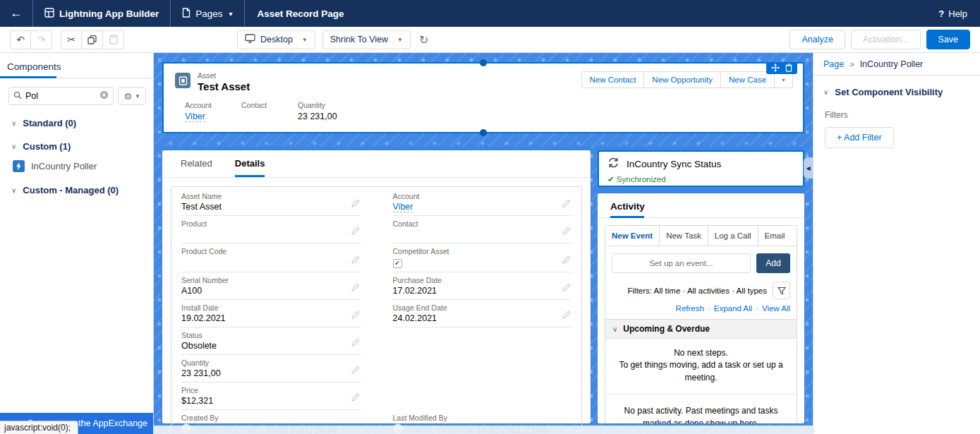 Image resolution: width=980 pixels, height=434 pixels. I want to click on app-title: Lightning App Builder, so click(109, 14).